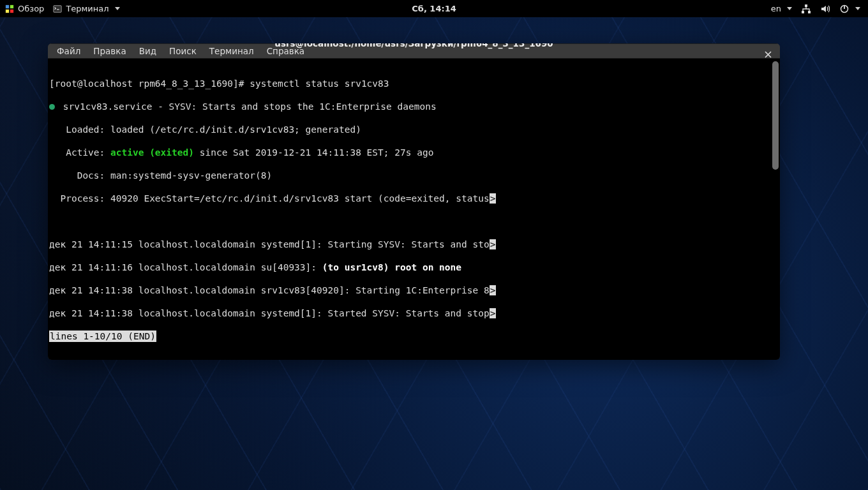 This screenshot has width=868, height=490. What do you see at coordinates (24, 9) in the screenshot?
I see `activities-button: Обзор` at bounding box center [24, 9].